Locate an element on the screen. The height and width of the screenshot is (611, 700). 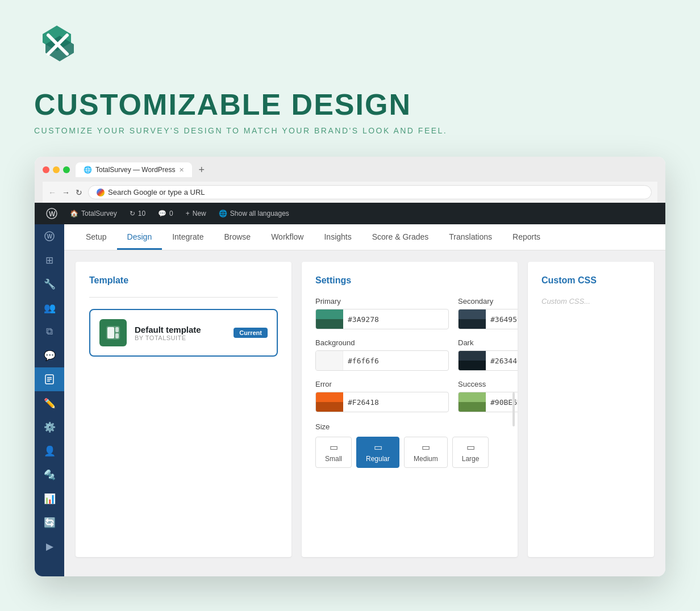
template-divider is located at coordinates (184, 298).